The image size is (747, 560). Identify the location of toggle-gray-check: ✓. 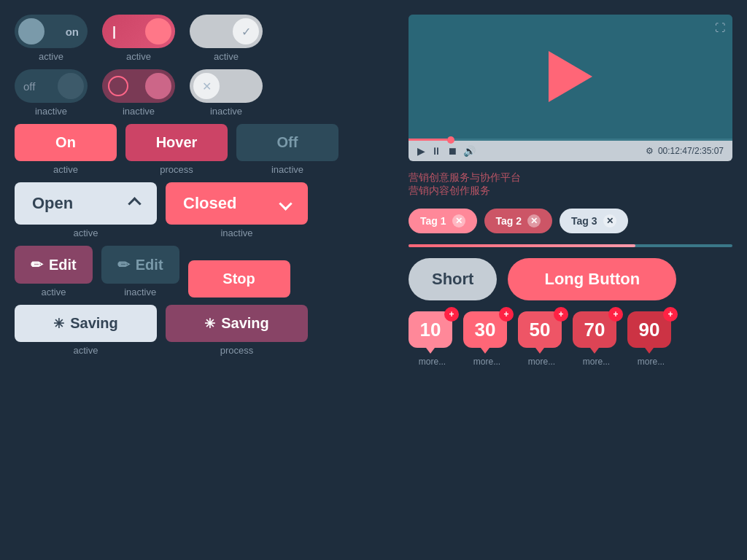
(226, 31).